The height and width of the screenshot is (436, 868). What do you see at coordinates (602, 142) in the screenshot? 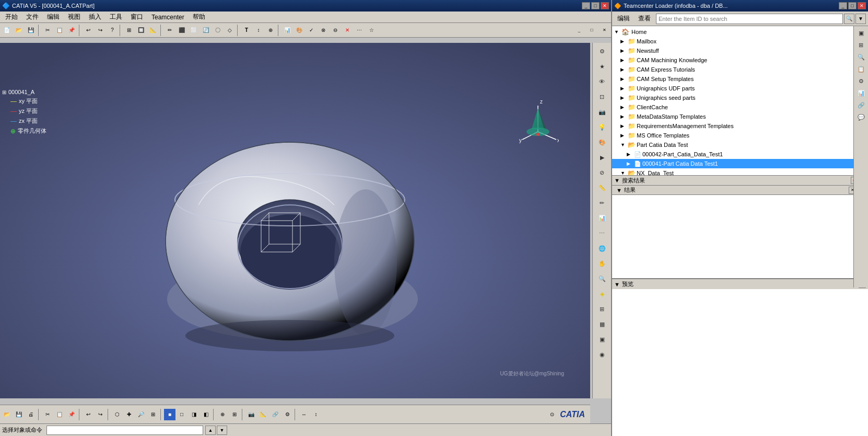
I see `rt-material: 🎨` at bounding box center [602, 142].